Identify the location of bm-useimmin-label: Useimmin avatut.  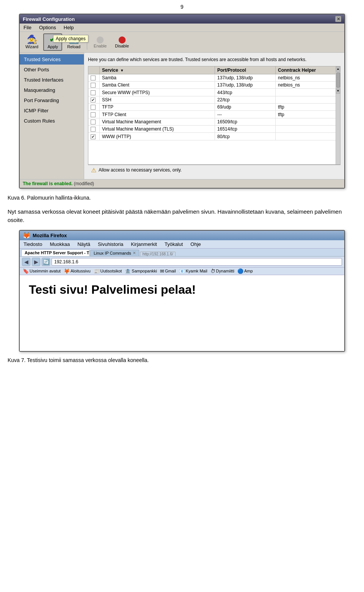
(45, 271).